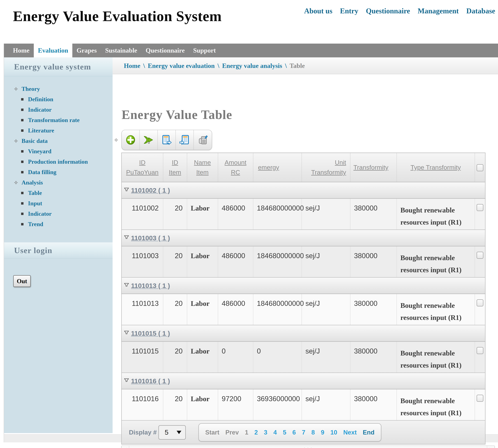 The height and width of the screenshot is (448, 498). I want to click on nav-item-grapes: Grapes, so click(87, 50).